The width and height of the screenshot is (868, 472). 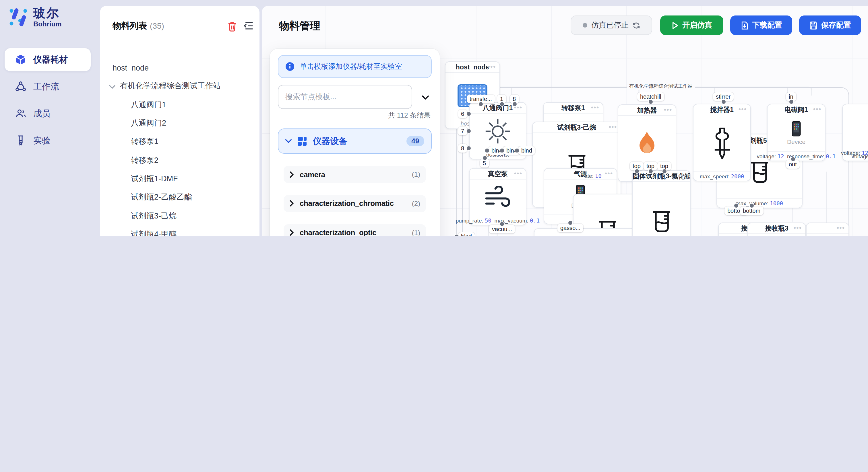 I want to click on brand-logo: 玻尔 Bohrium, so click(x=35, y=17).